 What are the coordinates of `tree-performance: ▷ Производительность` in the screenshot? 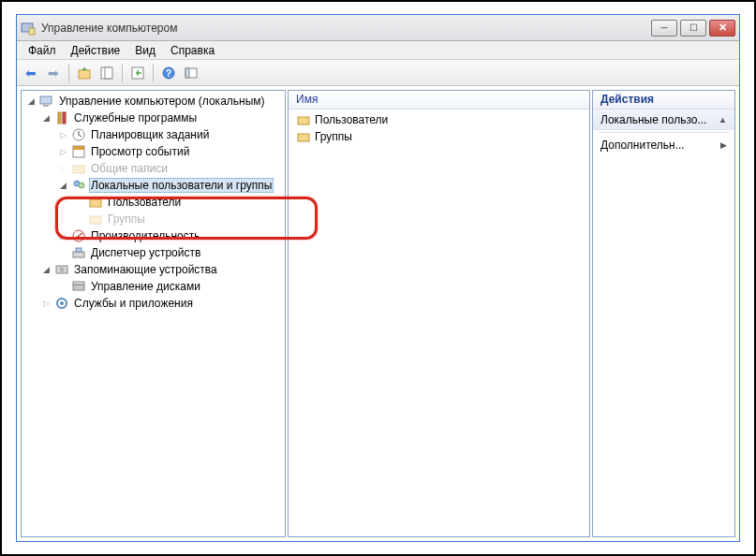 It's located at (154, 236).